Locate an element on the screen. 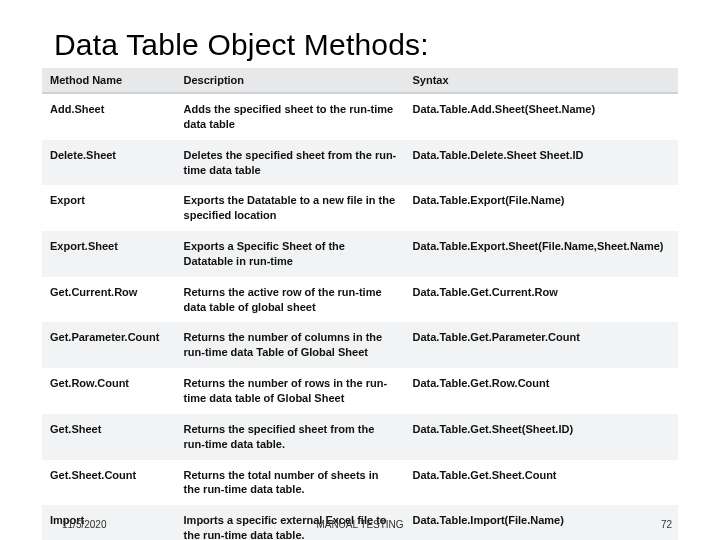 Image resolution: width=720 pixels, height=540 pixels. footer-page: 72 is located at coordinates (666, 524).